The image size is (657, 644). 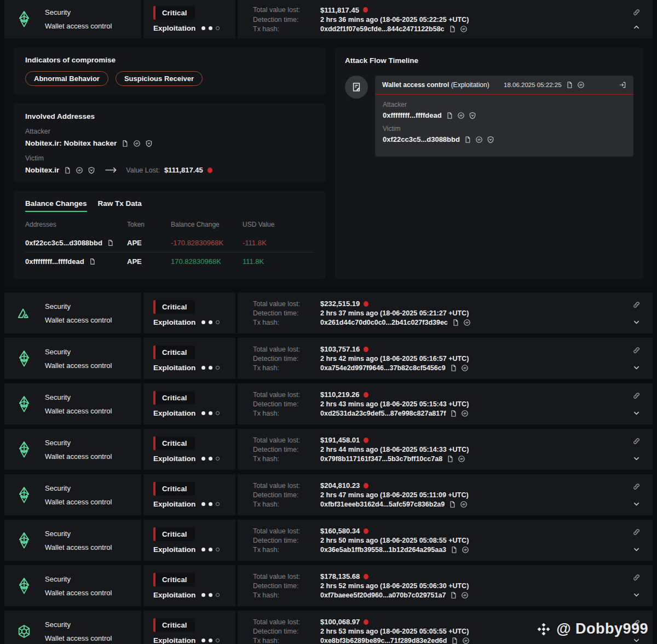 What do you see at coordinates (64, 243) in the screenshot?
I see `row-address: 0xf22cc3c5...d3088bbd` at bounding box center [64, 243].